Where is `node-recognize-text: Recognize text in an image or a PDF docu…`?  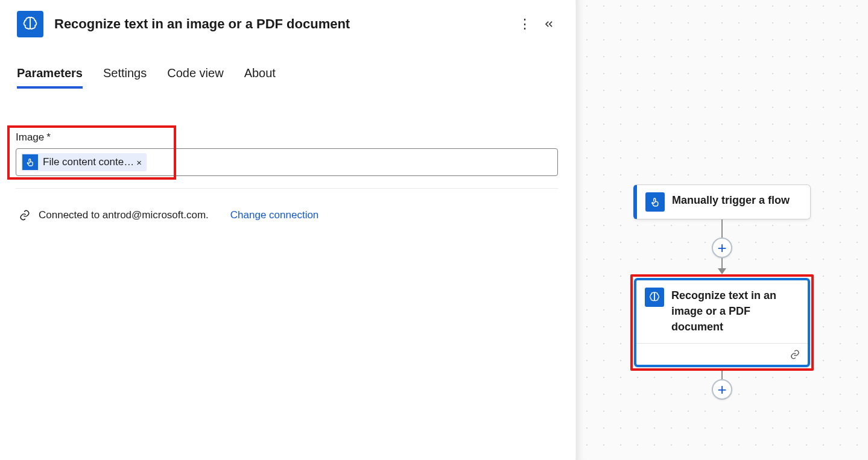
node-recognize-text: Recognize text in an image or a PDF docu… is located at coordinates (722, 323).